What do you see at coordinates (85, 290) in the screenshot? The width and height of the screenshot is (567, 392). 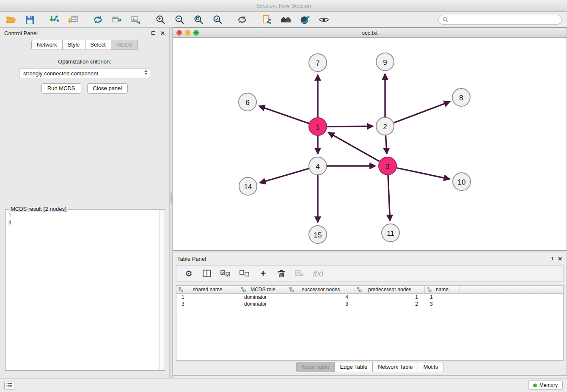 I see `mcds-result-box: MCDS result (2 nodes) 13` at bounding box center [85, 290].